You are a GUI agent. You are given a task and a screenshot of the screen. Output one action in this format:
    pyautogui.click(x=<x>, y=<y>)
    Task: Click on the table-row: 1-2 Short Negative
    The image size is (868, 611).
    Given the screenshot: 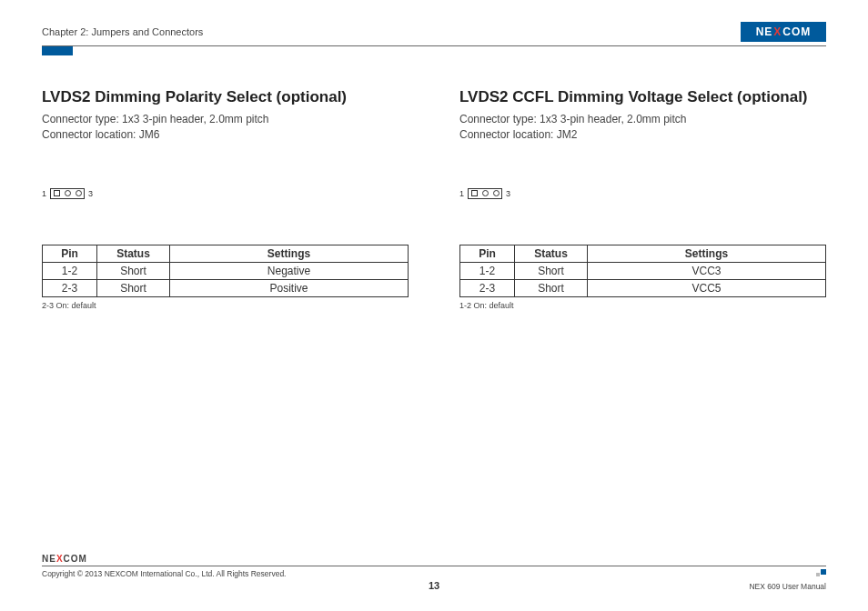 What is the action you would take?
    pyautogui.click(x=226, y=271)
    